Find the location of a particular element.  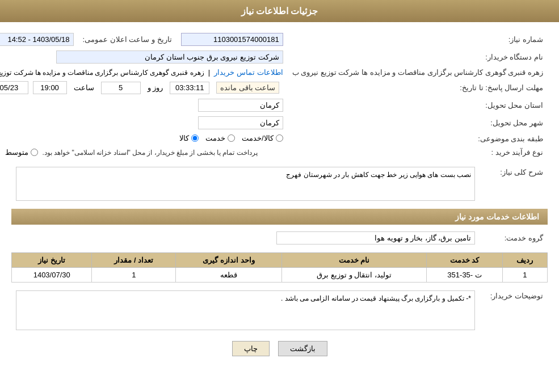

description-table: توضیحات خریدار: *- تکمیل و بارگزاری برگ … is located at coordinates (279, 310).